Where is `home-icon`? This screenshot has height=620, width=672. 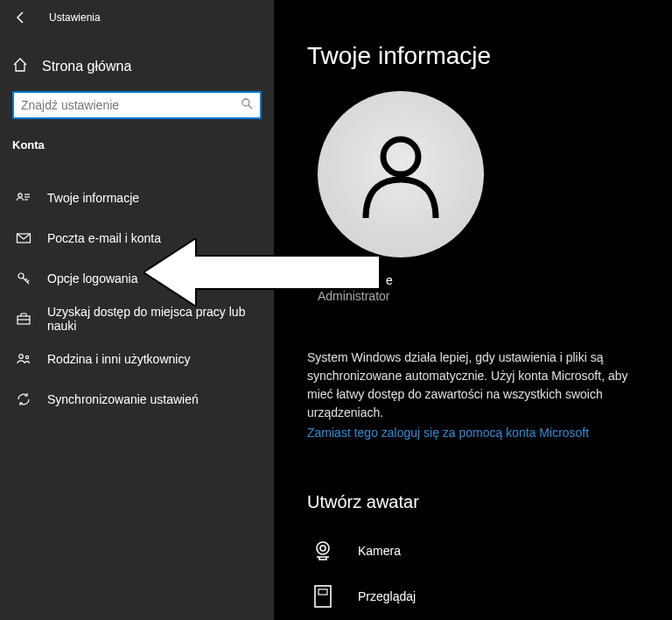
home-icon is located at coordinates (20, 67).